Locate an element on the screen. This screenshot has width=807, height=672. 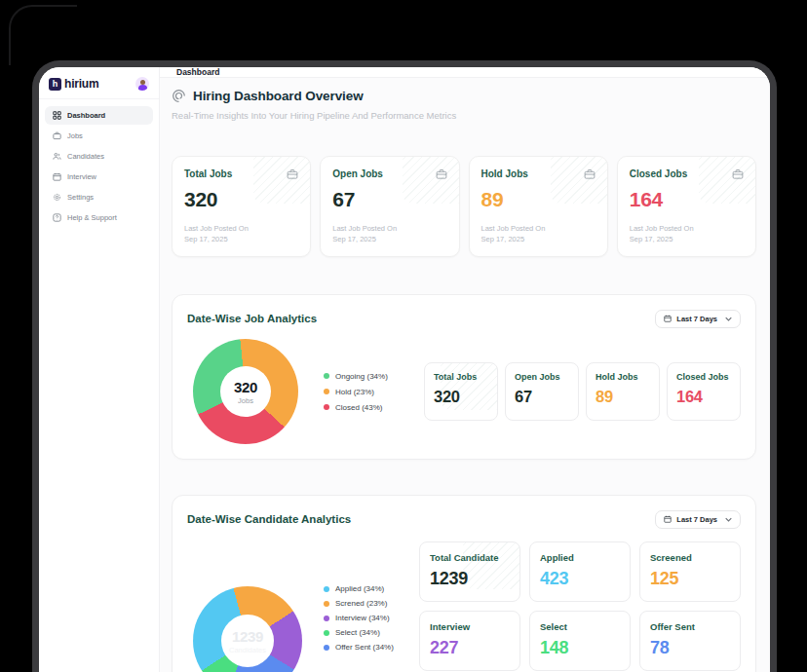
card-total-candidate: Total Candidate 1239 is located at coordinates (470, 572).